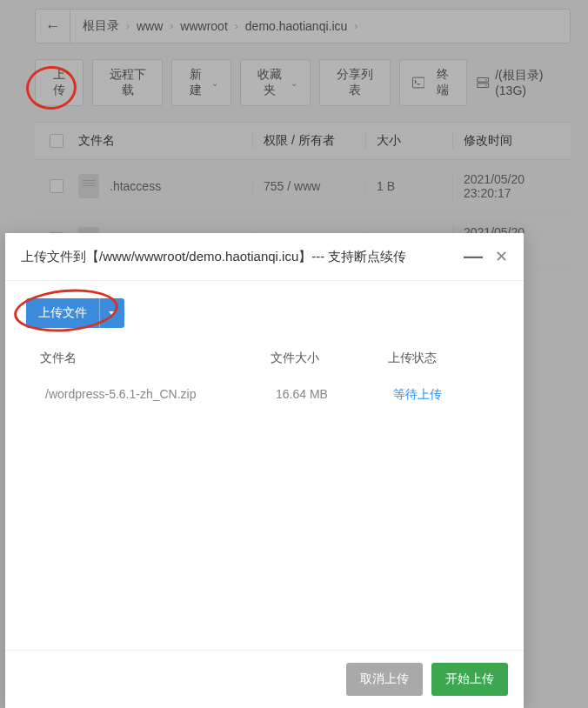 The width and height of the screenshot is (588, 708). Describe the element at coordinates (334, 395) in the screenshot. I see `upload-file-size: 16.64 MB` at that location.